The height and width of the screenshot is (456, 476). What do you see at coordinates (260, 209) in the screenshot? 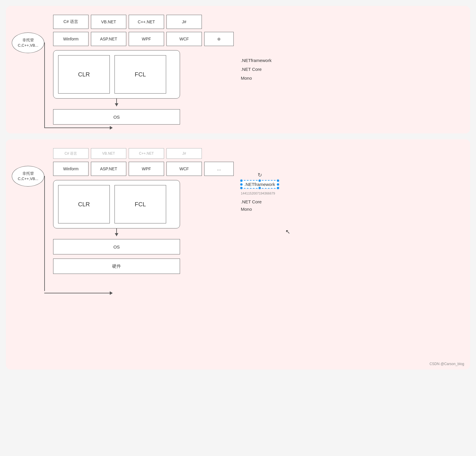
I see `mono-label: Mono` at bounding box center [260, 209].